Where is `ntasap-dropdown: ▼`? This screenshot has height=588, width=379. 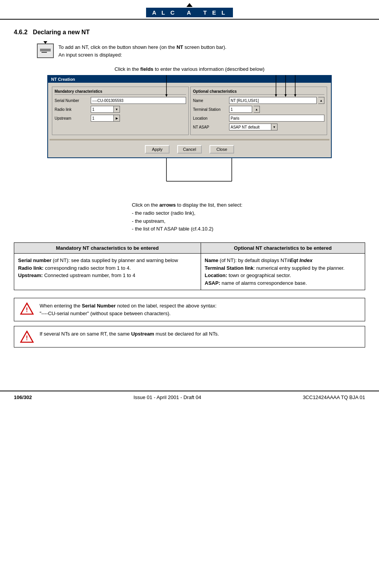
ntasap-dropdown: ▼ is located at coordinates (253, 127).